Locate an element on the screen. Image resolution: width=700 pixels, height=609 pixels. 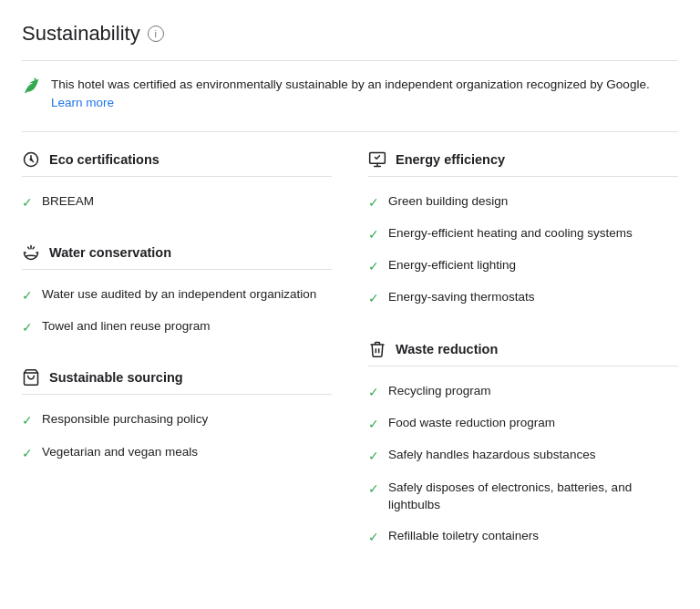
section-divider is located at coordinates (350, 131).